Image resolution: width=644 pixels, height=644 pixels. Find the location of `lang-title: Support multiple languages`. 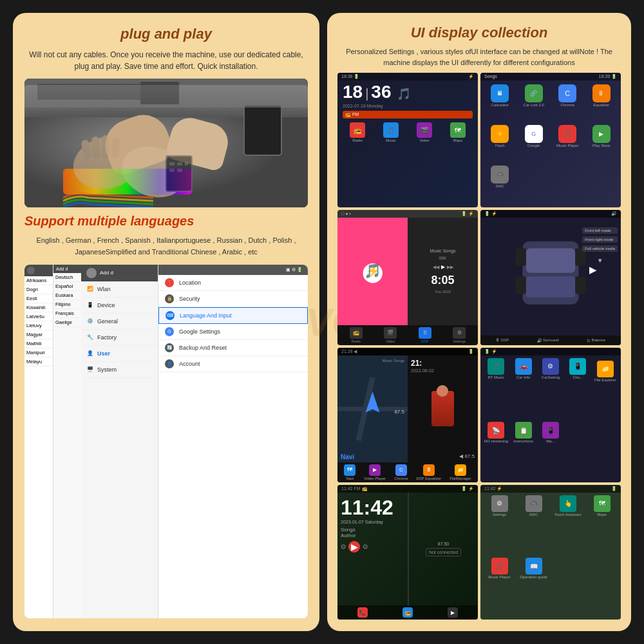

lang-title: Support multiple languages is located at coordinates (166, 222).